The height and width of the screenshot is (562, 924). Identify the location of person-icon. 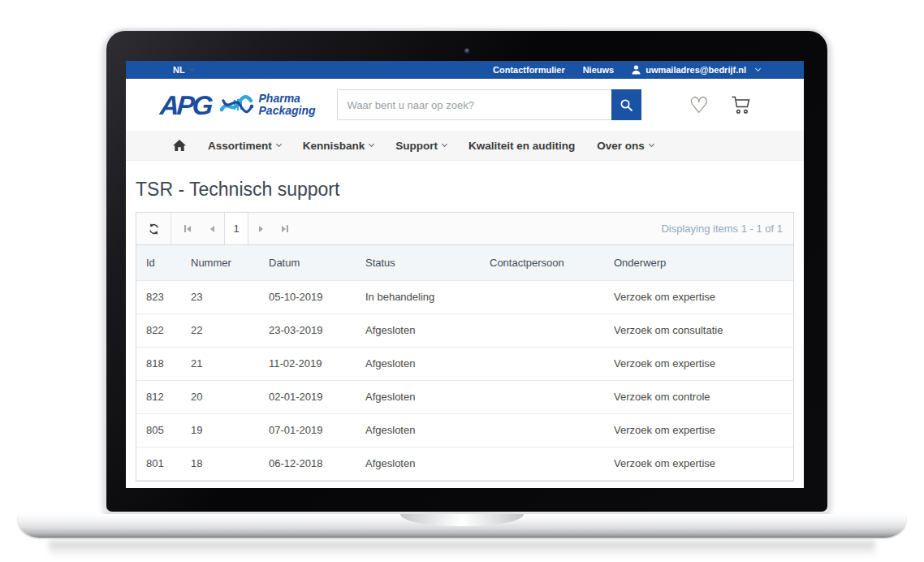
(637, 70).